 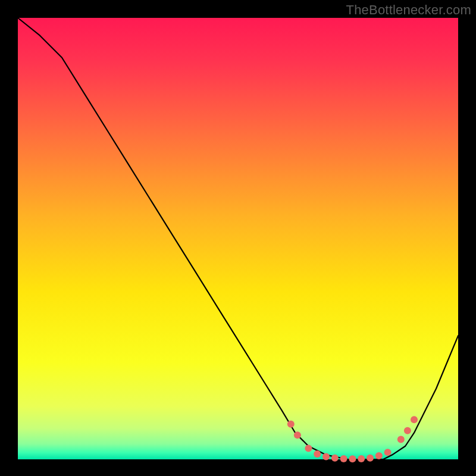 What do you see at coordinates (409, 10) in the screenshot?
I see `watermark-text: TheBottlenecker.com` at bounding box center [409, 10].